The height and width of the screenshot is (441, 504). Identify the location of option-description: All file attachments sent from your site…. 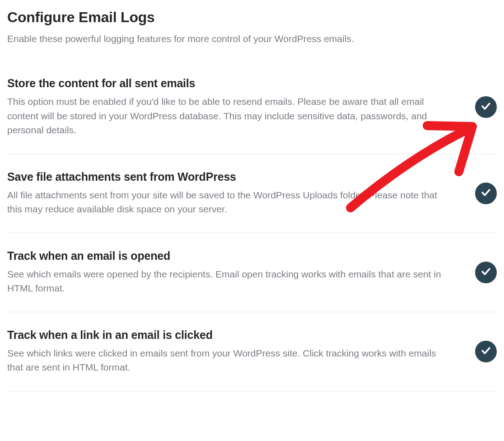
(226, 202).